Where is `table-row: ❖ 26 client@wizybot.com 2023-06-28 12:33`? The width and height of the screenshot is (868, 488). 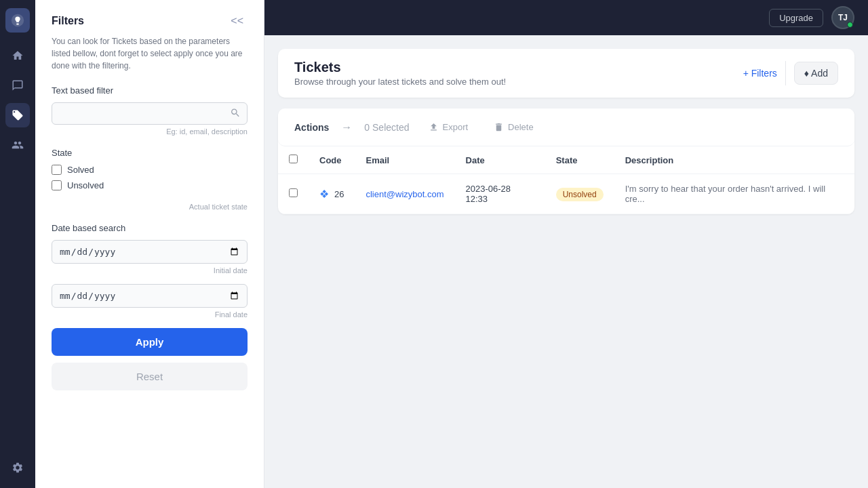
table-row: ❖ 26 client@wizybot.com 2023-06-28 12:33 is located at coordinates (566, 194).